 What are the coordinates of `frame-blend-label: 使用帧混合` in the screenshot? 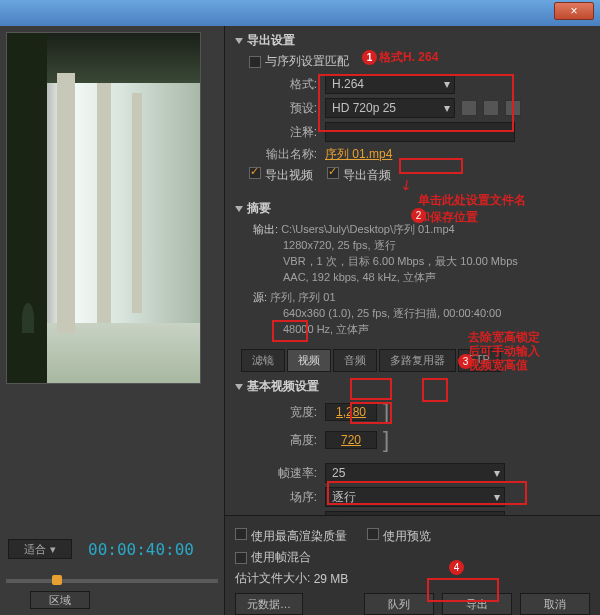 It's located at (281, 558).